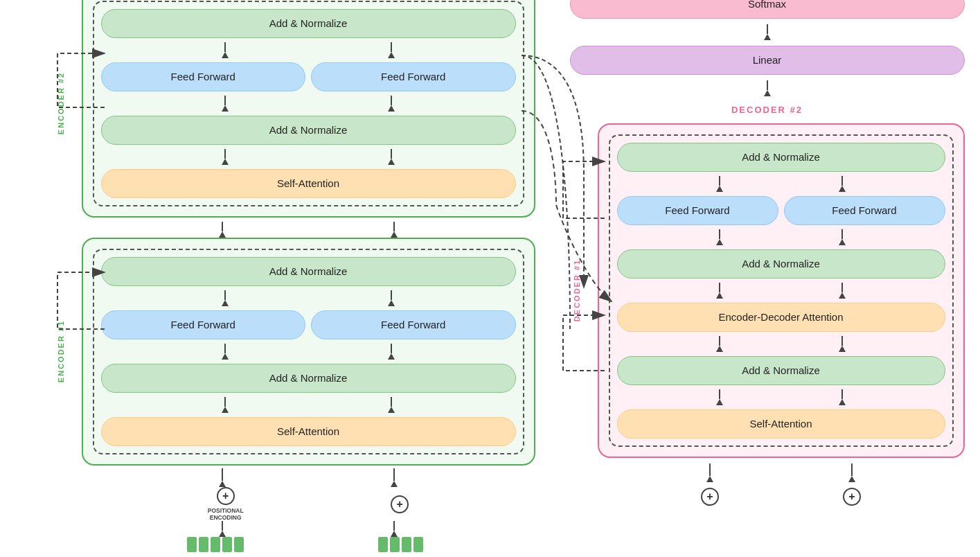 This screenshot has height=557, width=980. I want to click on dec1-sa-norm-arrows-up, so click(781, 344).